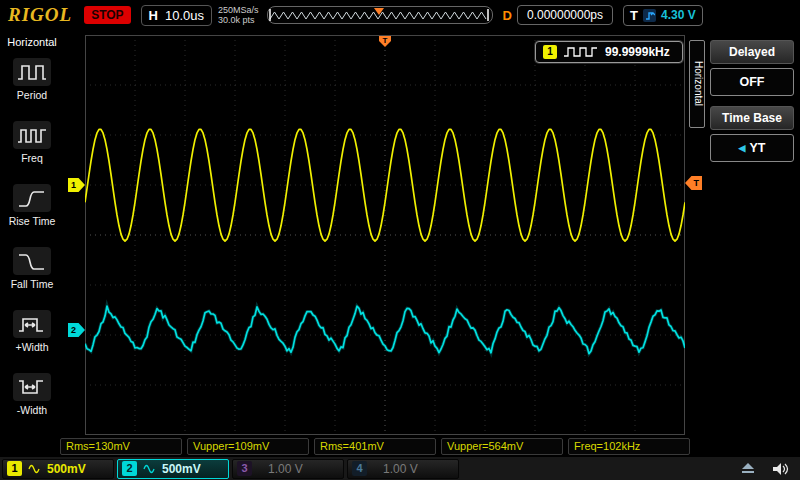 The height and width of the screenshot is (480, 800). I want to click on menu-item-label: -Width, so click(32, 410).